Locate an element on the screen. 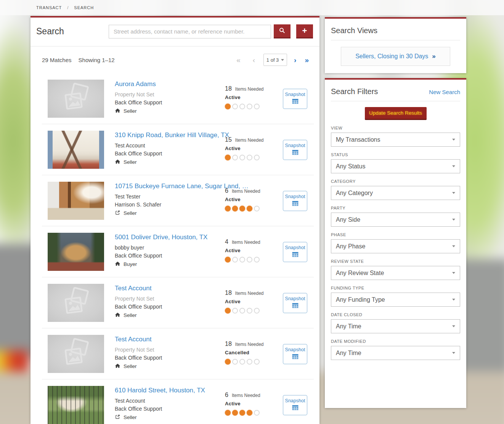  item-text: 5001 Doliver Drive, Houston, TX bobby bu… is located at coordinates (170, 250).